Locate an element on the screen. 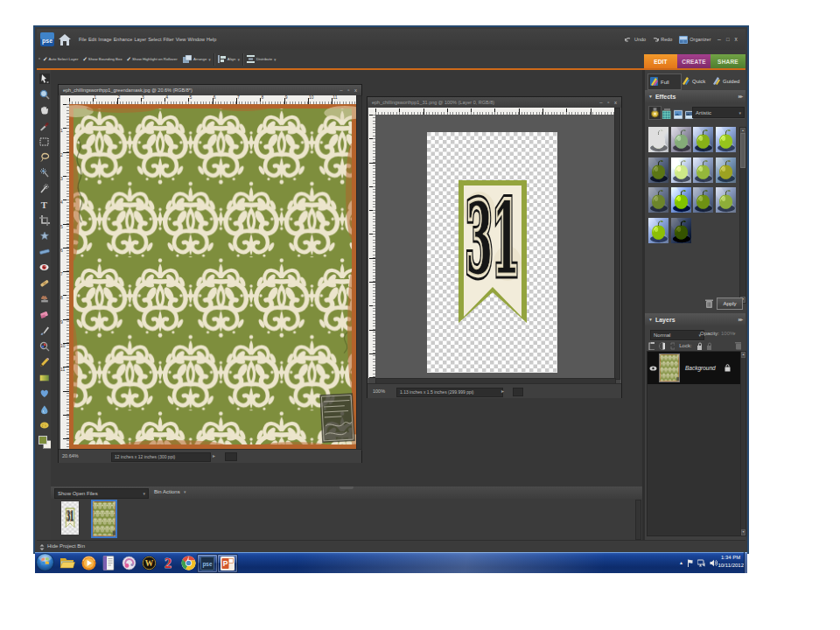 The width and height of the screenshot is (840, 630). tool-eraser-icon is located at coordinates (45, 315).